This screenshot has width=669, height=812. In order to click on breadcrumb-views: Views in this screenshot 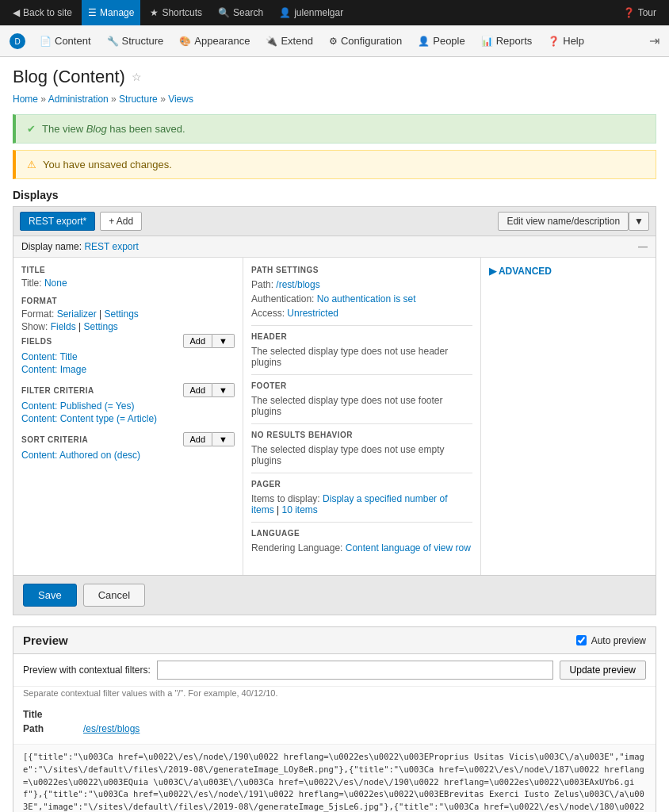, I will do `click(181, 99)`.